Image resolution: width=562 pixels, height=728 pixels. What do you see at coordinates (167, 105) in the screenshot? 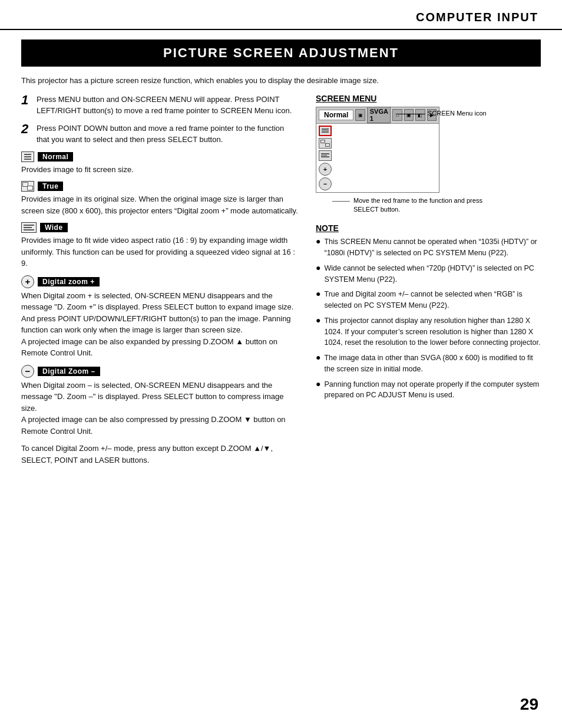
I see `step-1-text: Press MENU button and ON-SCREEN MENU wil…` at bounding box center [167, 105].